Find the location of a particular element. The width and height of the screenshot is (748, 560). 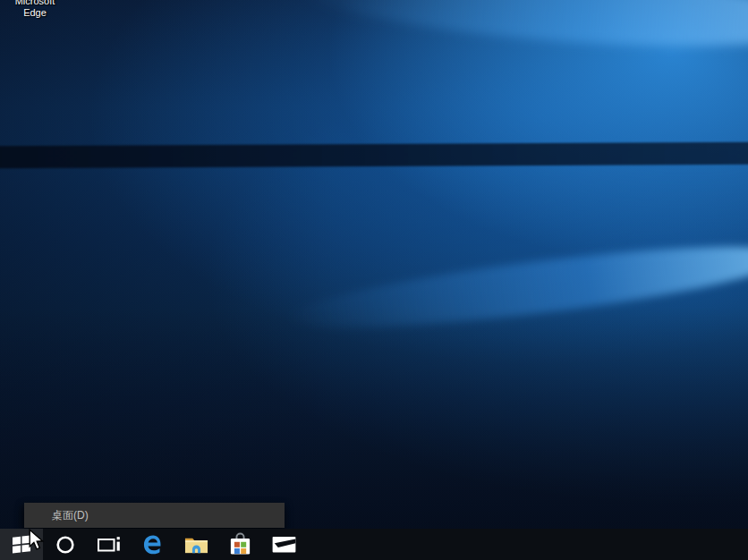

edge-e-icon is located at coordinates (153, 545).